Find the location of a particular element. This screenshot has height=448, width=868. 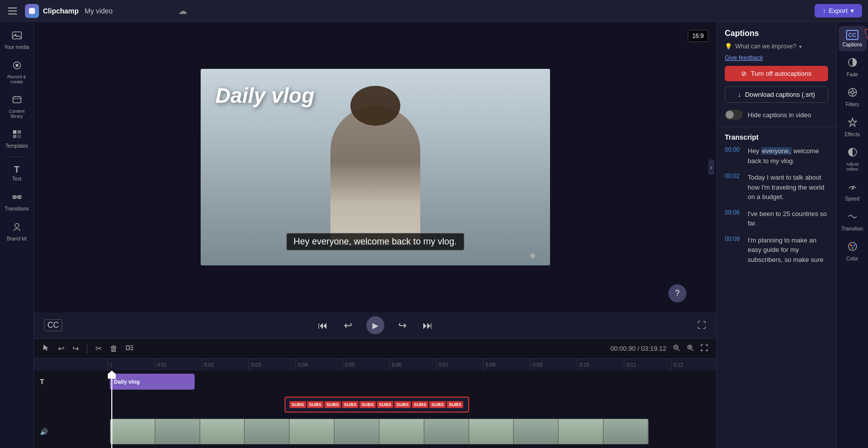

skip-back-button: ⏮ is located at coordinates (323, 325).